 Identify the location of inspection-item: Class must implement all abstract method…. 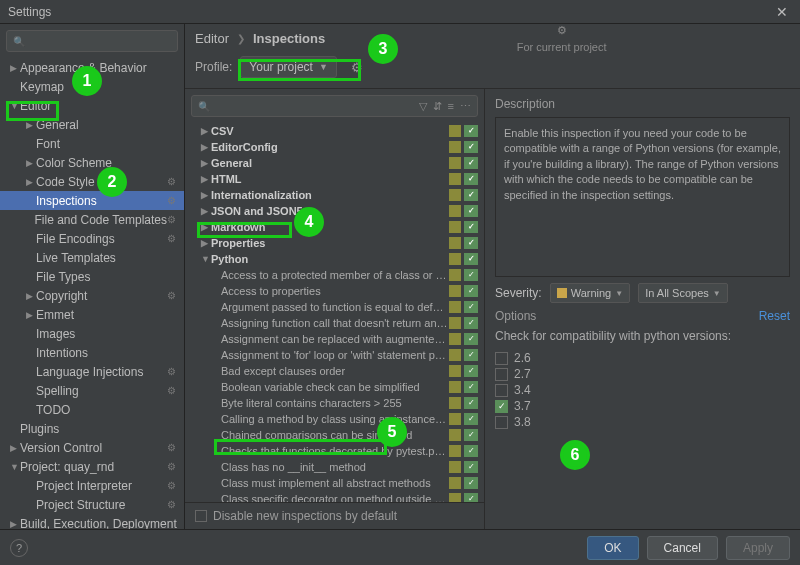
(334, 483).